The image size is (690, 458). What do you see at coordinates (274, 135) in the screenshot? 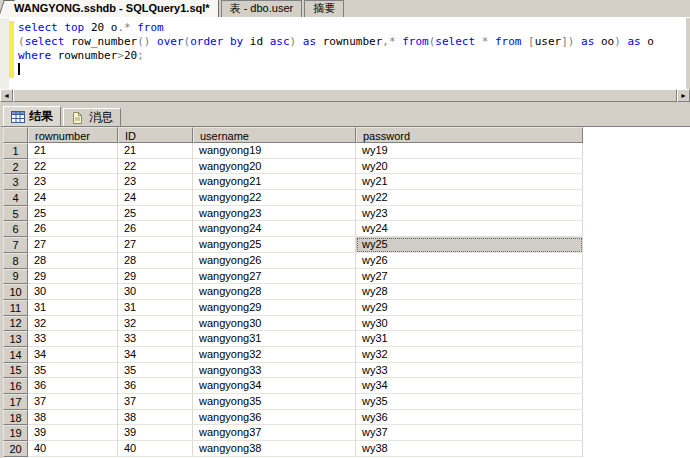
I see `column-header-username: username` at bounding box center [274, 135].